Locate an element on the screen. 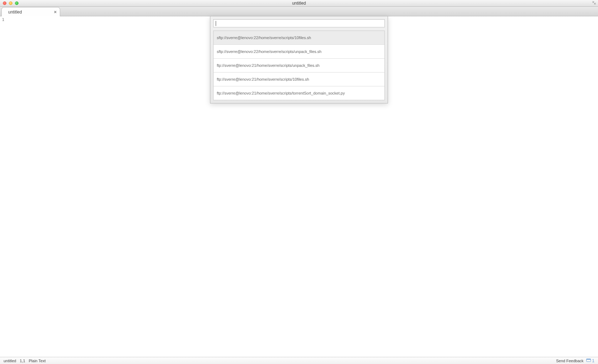 The image size is (598, 364). quick-open-input is located at coordinates (299, 23).